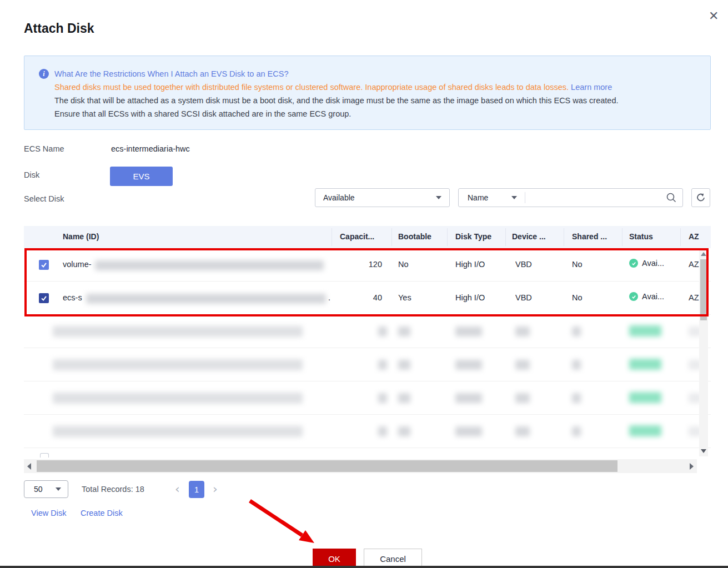 The width and height of the screenshot is (728, 568). I want to click on page-size-value: 50, so click(38, 489).